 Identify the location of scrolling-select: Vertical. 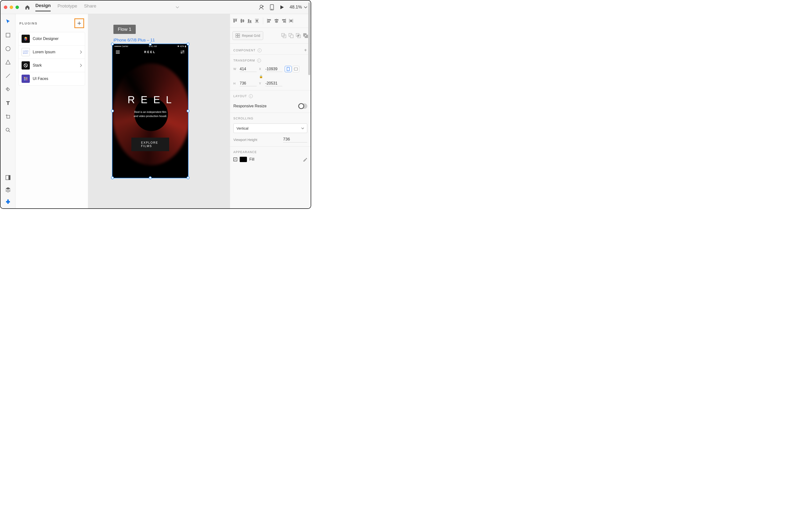
(270, 128).